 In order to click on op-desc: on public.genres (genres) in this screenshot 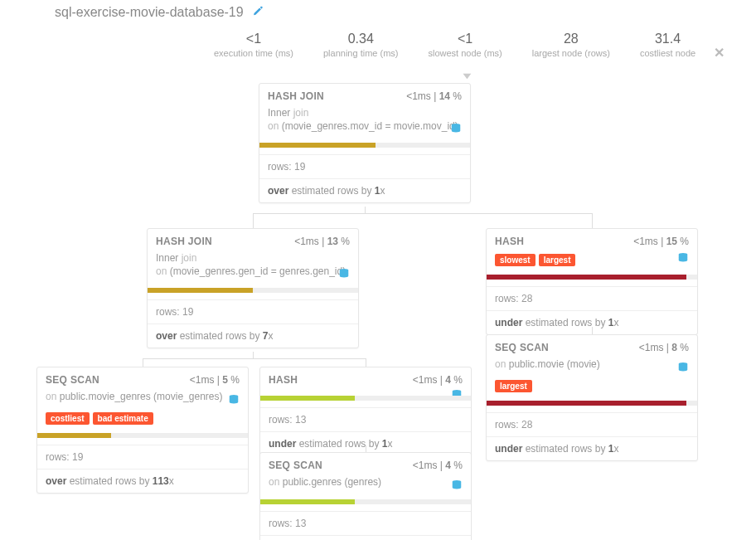, I will do `click(366, 485)`.